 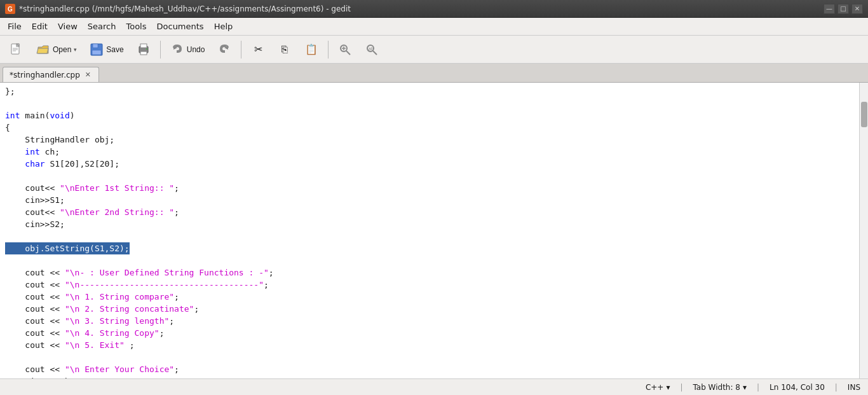 I want to click on window-controls: — □ ✕, so click(x=843, y=9).